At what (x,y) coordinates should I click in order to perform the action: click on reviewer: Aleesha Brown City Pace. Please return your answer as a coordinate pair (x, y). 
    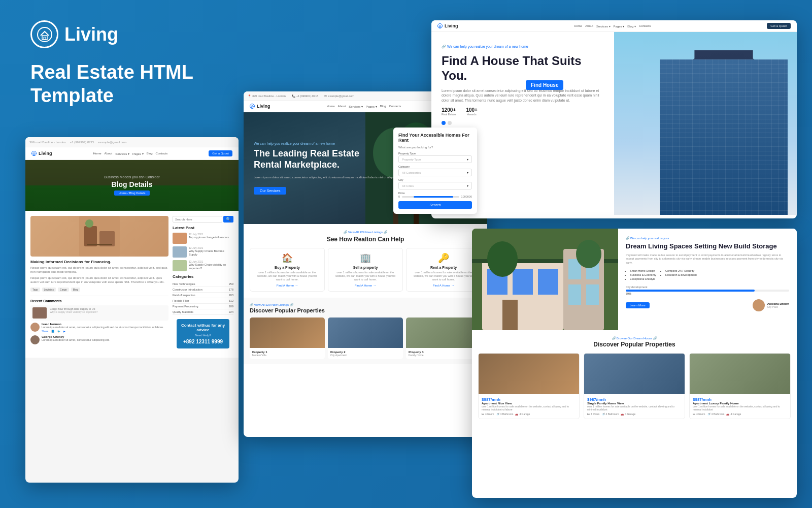
    Looking at the image, I should click on (771, 305).